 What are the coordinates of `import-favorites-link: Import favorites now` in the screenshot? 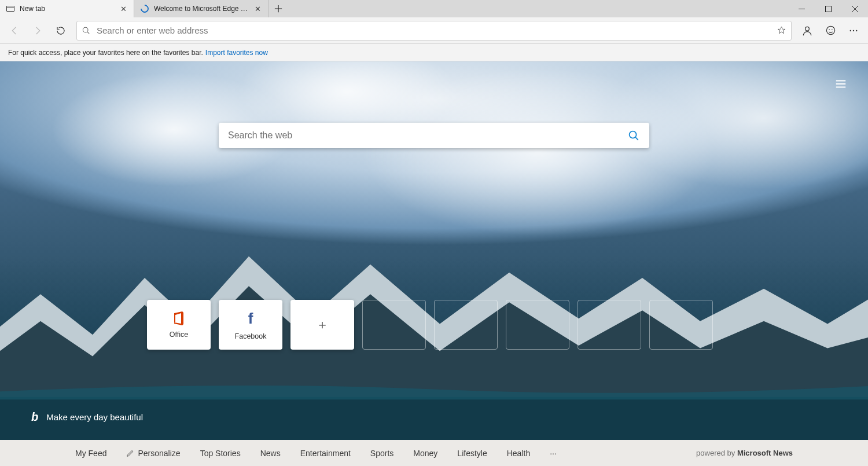 It's located at (237, 53).